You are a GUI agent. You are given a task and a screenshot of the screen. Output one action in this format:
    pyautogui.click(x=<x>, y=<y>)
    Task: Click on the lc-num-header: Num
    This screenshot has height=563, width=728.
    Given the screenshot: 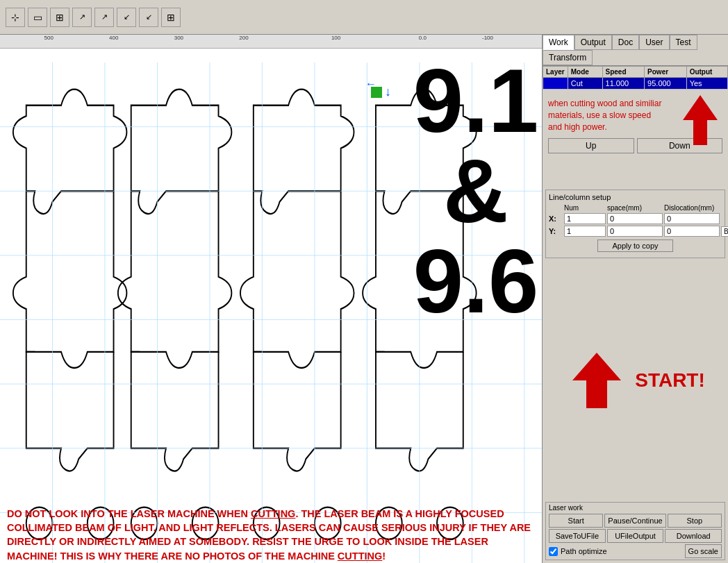 What is the action you would take?
    pyautogui.click(x=585, y=208)
    